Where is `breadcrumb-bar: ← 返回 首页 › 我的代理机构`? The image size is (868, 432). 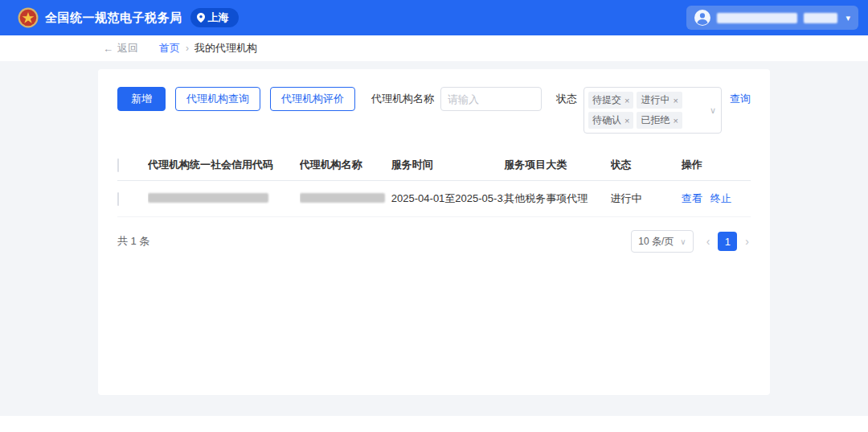 breadcrumb-bar: ← 返回 首页 › 我的代理机构 is located at coordinates (434, 48).